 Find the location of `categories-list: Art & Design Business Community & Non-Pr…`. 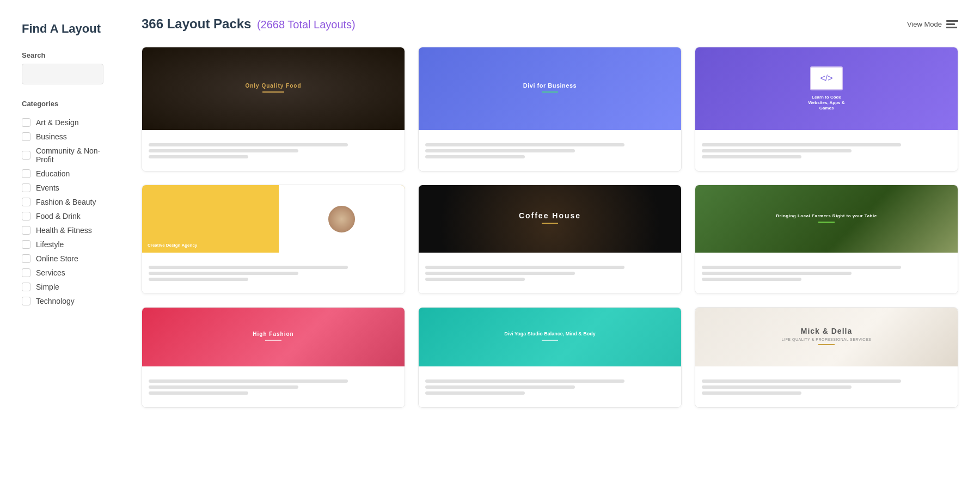

categories-list: Art & Design Business Community & Non-Pr… is located at coordinates (63, 212).